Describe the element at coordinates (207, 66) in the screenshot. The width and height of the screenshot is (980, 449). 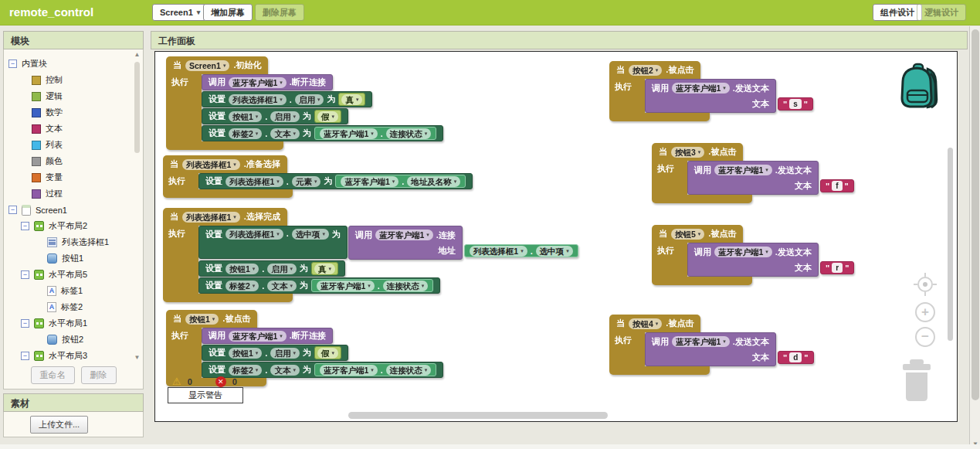
I see `component-dropdown: Screen1` at that location.